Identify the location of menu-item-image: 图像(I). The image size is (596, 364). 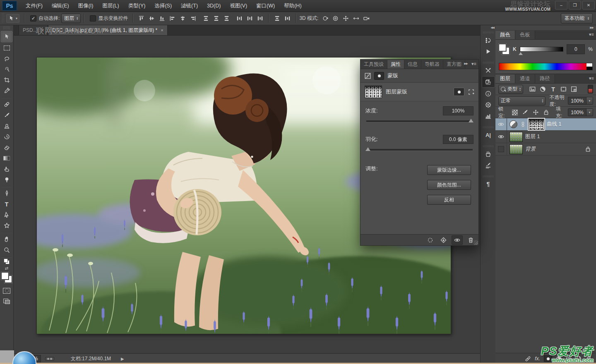
(86, 6).